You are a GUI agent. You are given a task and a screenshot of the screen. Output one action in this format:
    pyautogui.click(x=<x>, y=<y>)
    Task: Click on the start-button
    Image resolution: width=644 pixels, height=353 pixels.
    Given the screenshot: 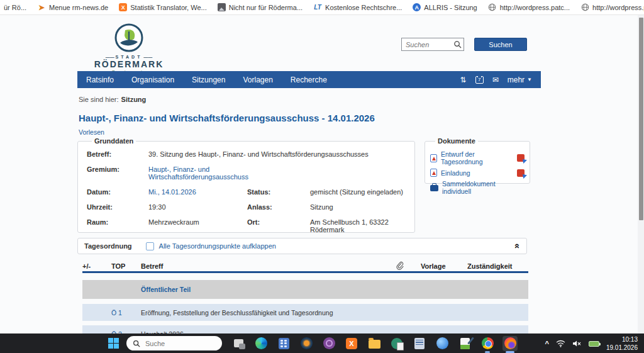 What is the action you would take?
    pyautogui.click(x=113, y=344)
    